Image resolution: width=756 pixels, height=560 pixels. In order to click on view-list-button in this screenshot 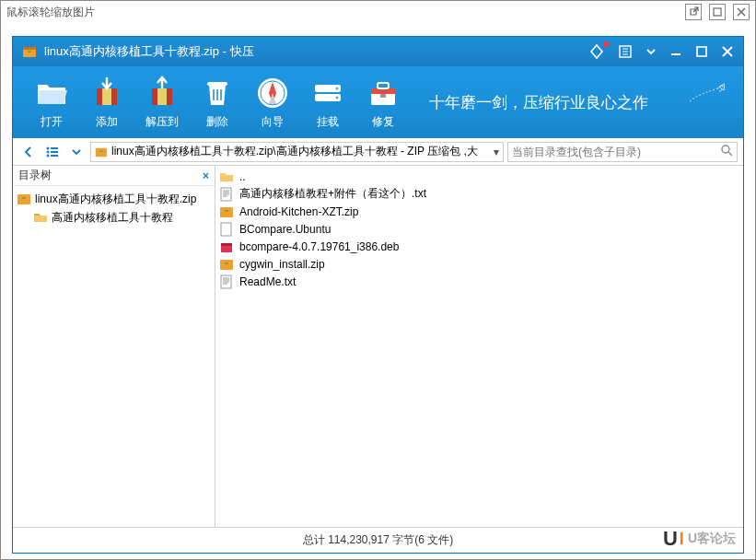, I will do `click(52, 152)`.